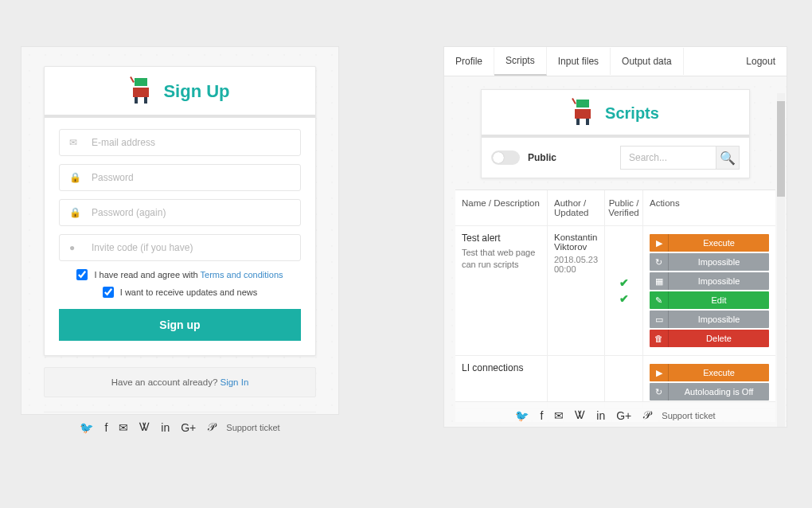  I want to click on scripts-title: Scripts, so click(632, 113).